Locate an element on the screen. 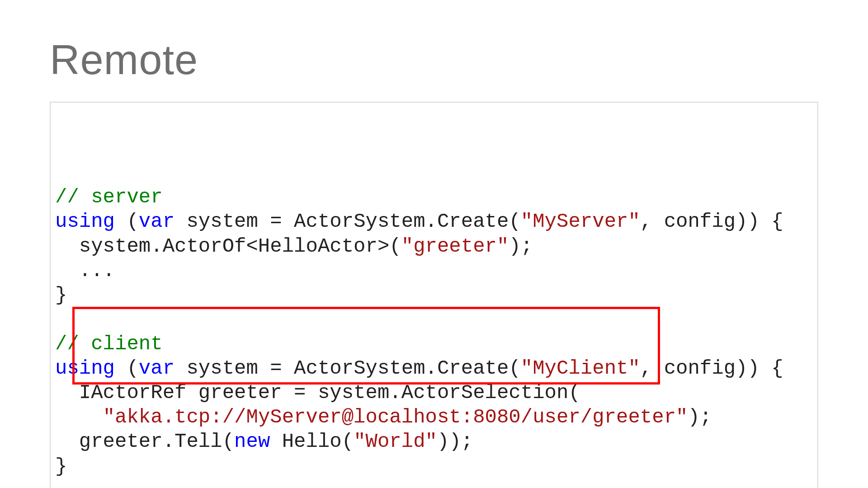  code-token: "greeter" is located at coordinates (455, 246).